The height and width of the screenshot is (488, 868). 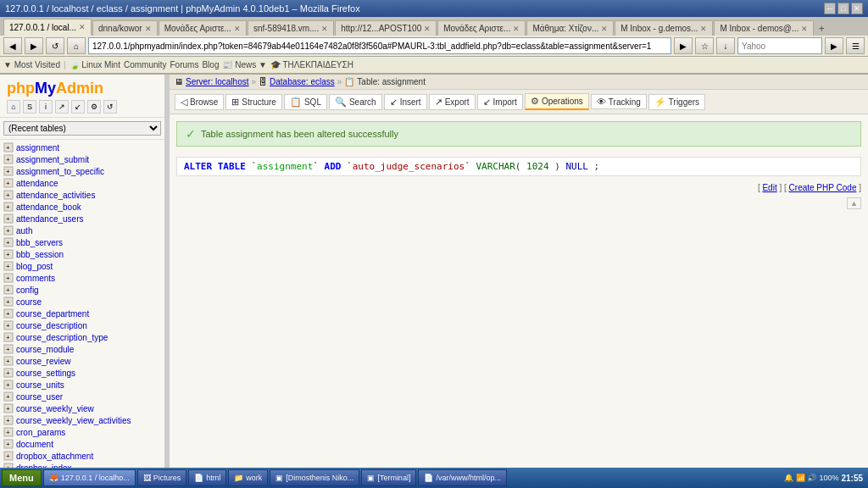 I want to click on list-item: + course_weekly_view, so click(x=82, y=408).